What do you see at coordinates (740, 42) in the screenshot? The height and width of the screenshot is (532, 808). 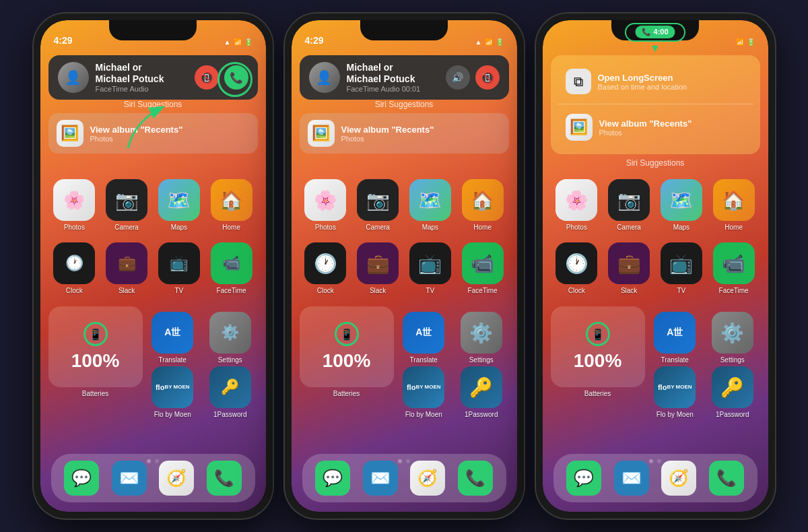 I see `wifi-icon-3: 📶` at bounding box center [740, 42].